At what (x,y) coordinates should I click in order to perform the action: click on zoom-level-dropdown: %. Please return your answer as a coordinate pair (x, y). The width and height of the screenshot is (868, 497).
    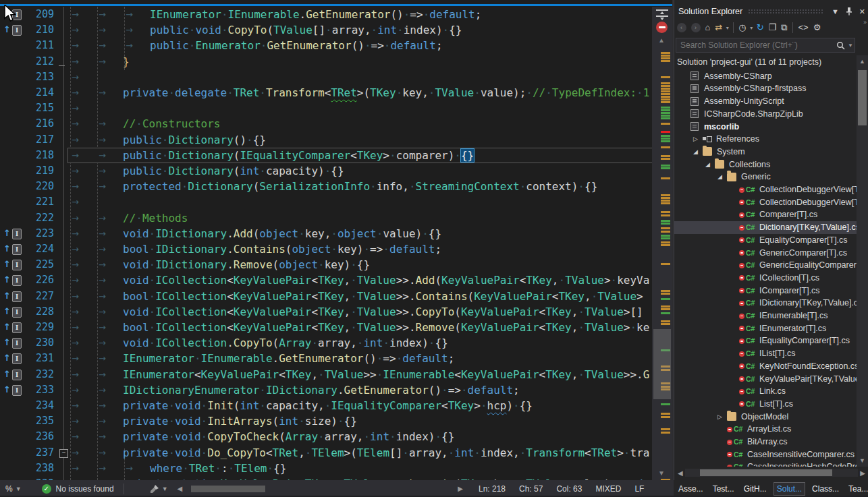
    Looking at the image, I should click on (9, 489).